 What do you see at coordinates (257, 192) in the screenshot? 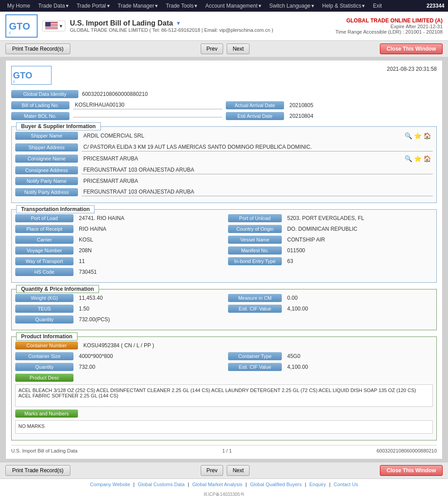
I see `notify-party-address-value: FERGUNSTRAAT 103 ORANJESTAD ARUBA` at bounding box center [257, 192].